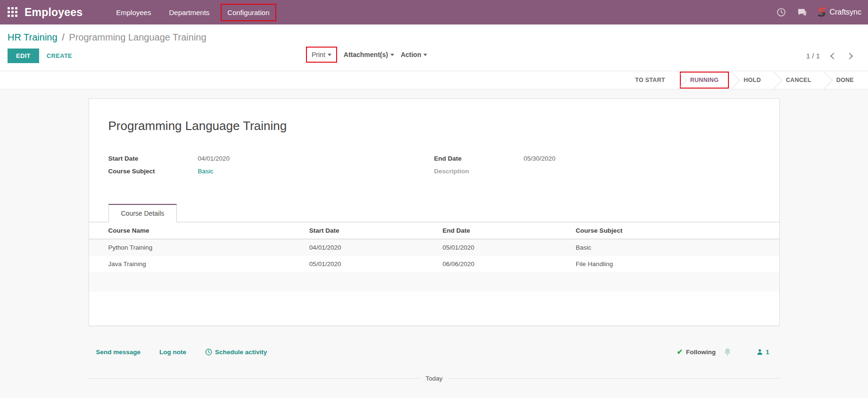  What do you see at coordinates (696, 352) in the screenshot?
I see `following-button: ✔ Following` at bounding box center [696, 352].